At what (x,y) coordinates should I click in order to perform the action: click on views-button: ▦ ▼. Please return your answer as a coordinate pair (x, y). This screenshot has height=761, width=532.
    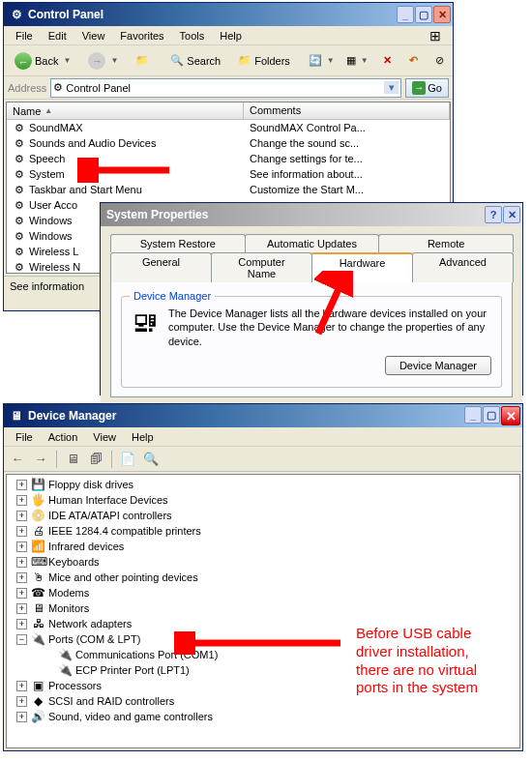
    Looking at the image, I should click on (358, 61).